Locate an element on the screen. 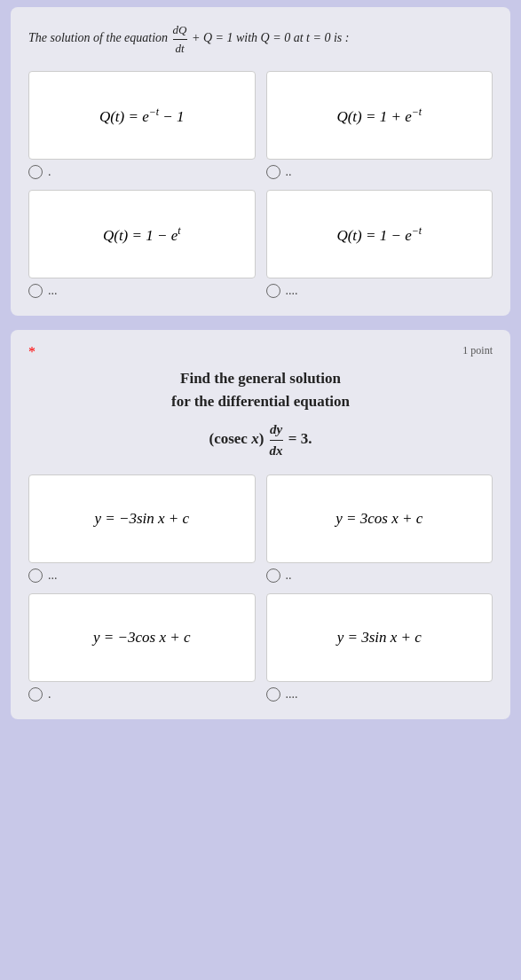 The image size is (521, 980). q2-points: 1 point is located at coordinates (478, 351).